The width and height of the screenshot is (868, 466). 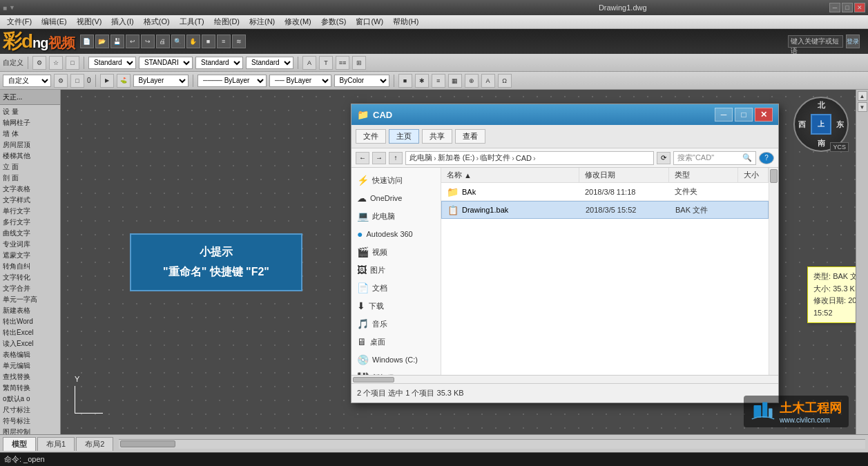 What do you see at coordinates (30, 333) in the screenshot?
I see `sidebar-item-20: 转出Excel` at bounding box center [30, 333].